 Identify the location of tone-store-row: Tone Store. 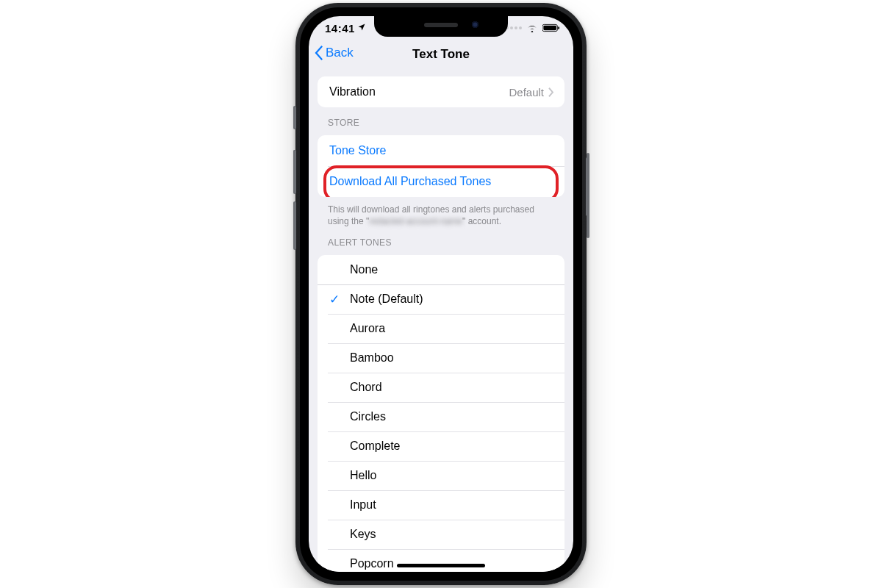
(441, 151).